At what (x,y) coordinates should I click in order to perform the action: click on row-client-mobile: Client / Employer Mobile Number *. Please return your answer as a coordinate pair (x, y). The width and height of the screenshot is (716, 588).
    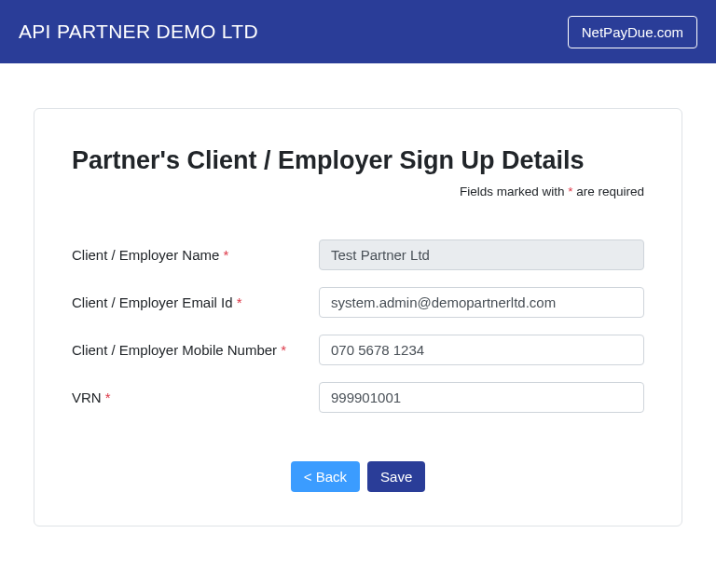
    Looking at the image, I should click on (358, 350).